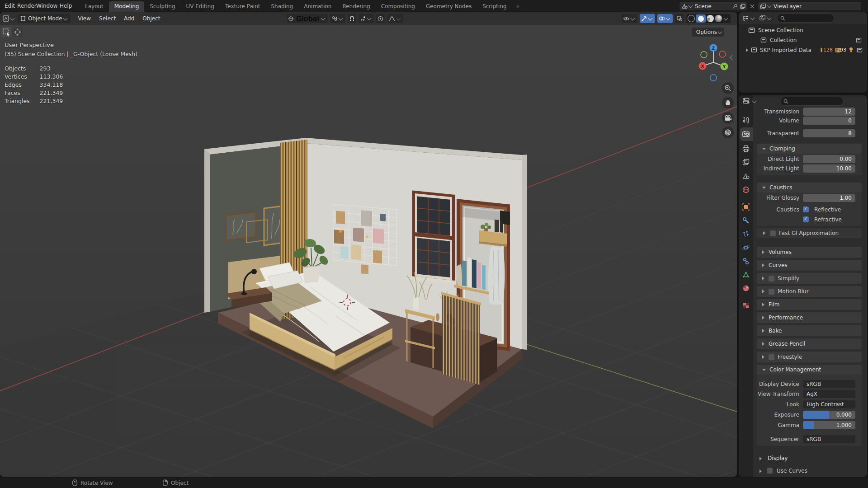  I want to click on tab-texture-icon, so click(746, 305).